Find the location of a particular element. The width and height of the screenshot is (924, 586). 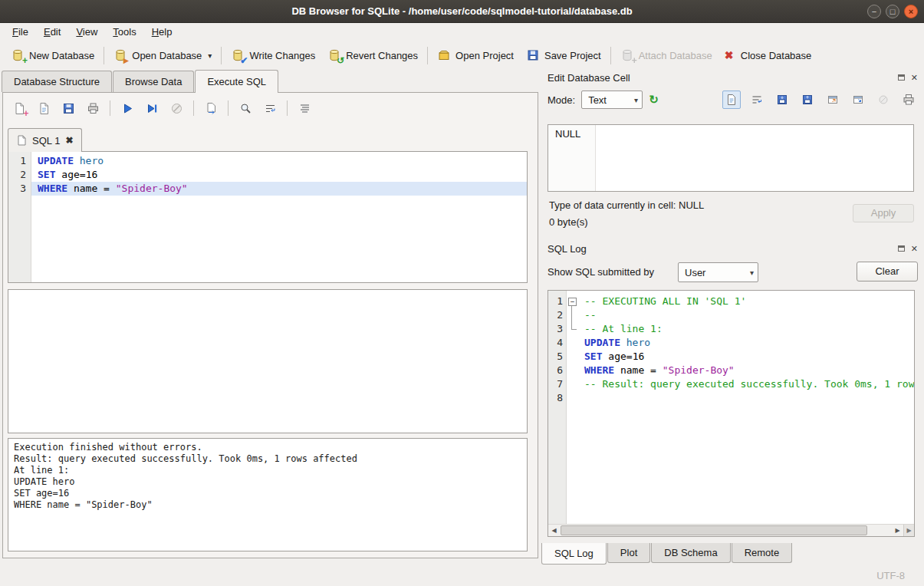

code-line: 8 is located at coordinates (732, 398).